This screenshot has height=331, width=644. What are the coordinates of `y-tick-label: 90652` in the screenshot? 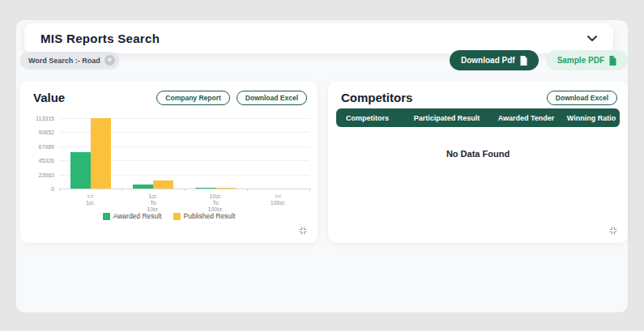 It's located at (47, 133).